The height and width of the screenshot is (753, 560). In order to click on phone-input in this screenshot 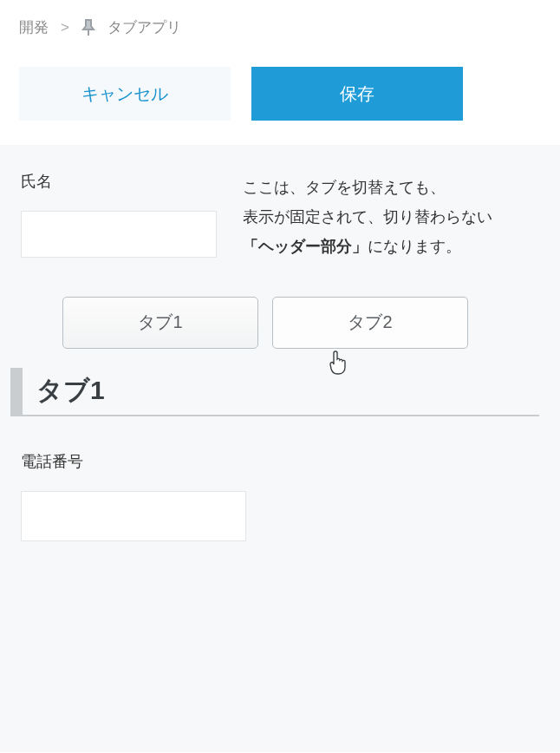, I will do `click(133, 516)`.